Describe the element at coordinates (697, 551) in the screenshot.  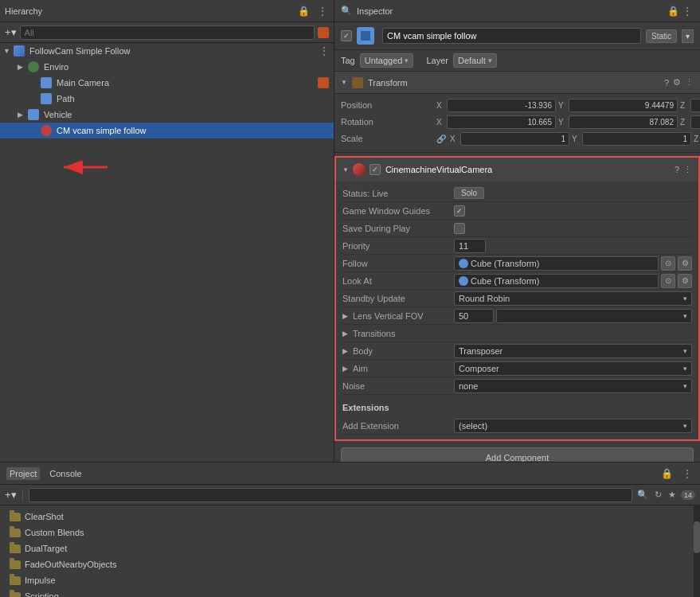
I see `project-scrollbar` at that location.